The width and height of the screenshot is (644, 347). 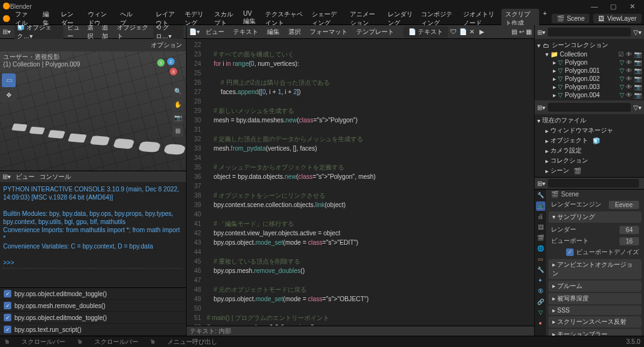 I want to click on panel-スクリーンスペース反射: ▸ スクリーンスペース反射, so click(x=595, y=322).